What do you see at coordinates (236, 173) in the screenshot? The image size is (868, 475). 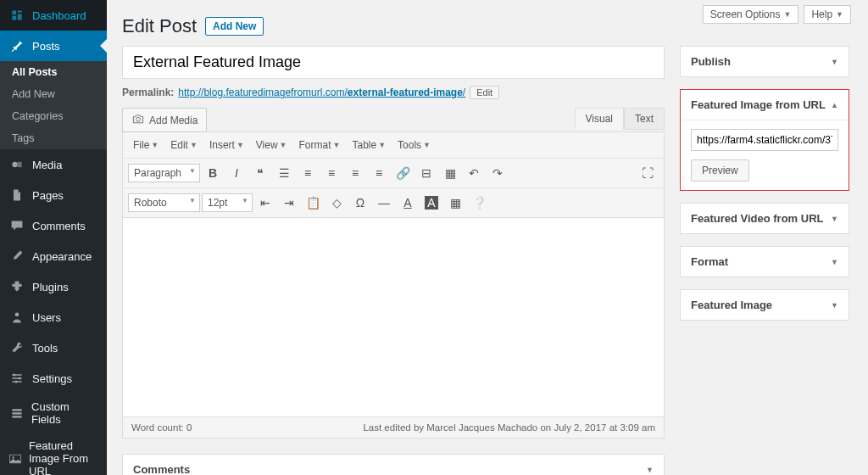 I see `italic-button: I` at bounding box center [236, 173].